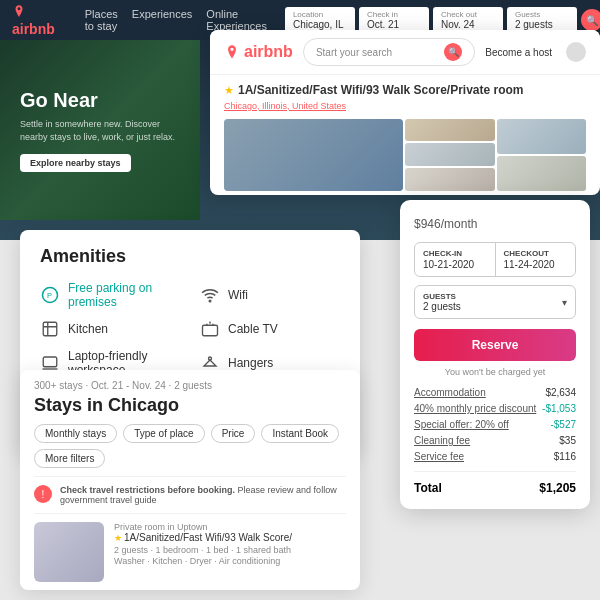 Image resolution: width=600 pixels, height=600 pixels. I want to click on stays-warning-title: Check travel restrictions before booking…, so click(148, 490).